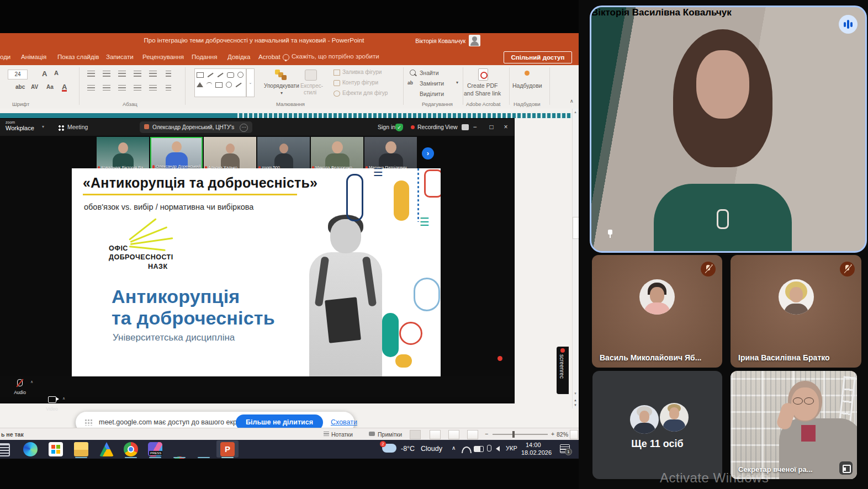  I want to click on zoom-audio-button: ∧ Audio, so click(20, 387).